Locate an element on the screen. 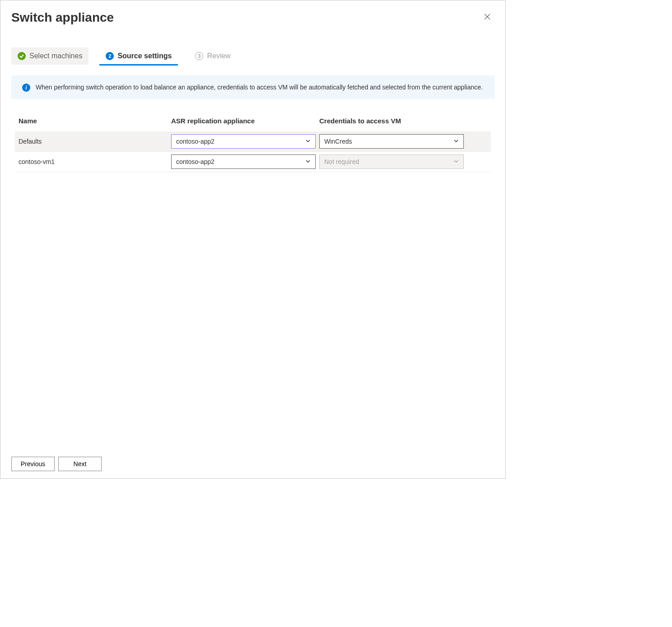 This screenshot has height=627, width=672. table-row: contoso-vm1 contoso-app2 Not required is located at coordinates (253, 162).